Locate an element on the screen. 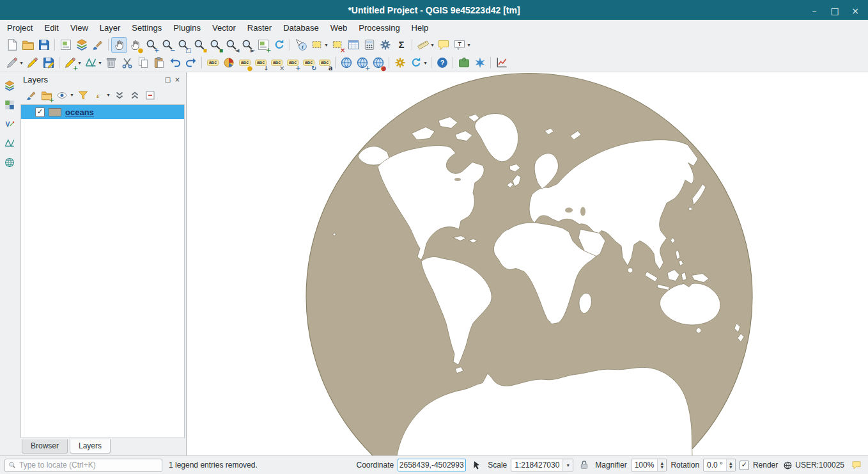 This screenshot has height=474, width=868. add-wms-layer-button is located at coordinates (10, 162).